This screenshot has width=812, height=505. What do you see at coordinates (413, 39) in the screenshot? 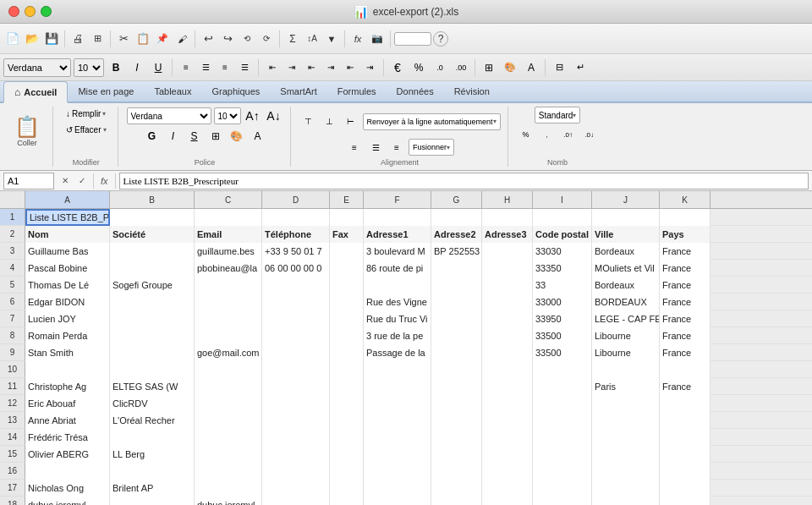
I see `zoom-input: 100%` at bounding box center [413, 39].